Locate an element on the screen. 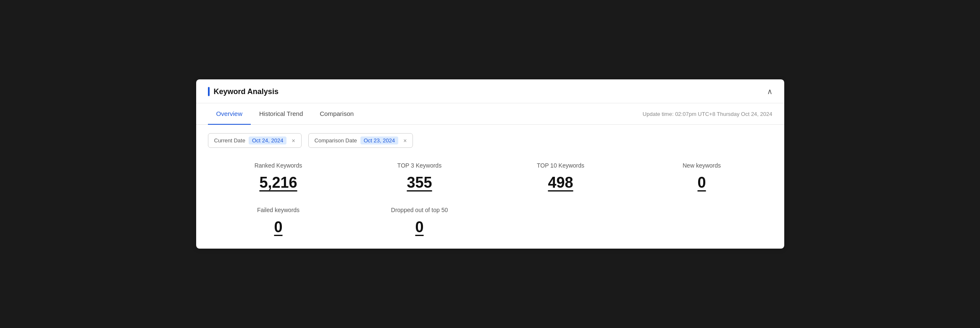 The image size is (980, 328). top3-keywords-value: 355 is located at coordinates (419, 183).